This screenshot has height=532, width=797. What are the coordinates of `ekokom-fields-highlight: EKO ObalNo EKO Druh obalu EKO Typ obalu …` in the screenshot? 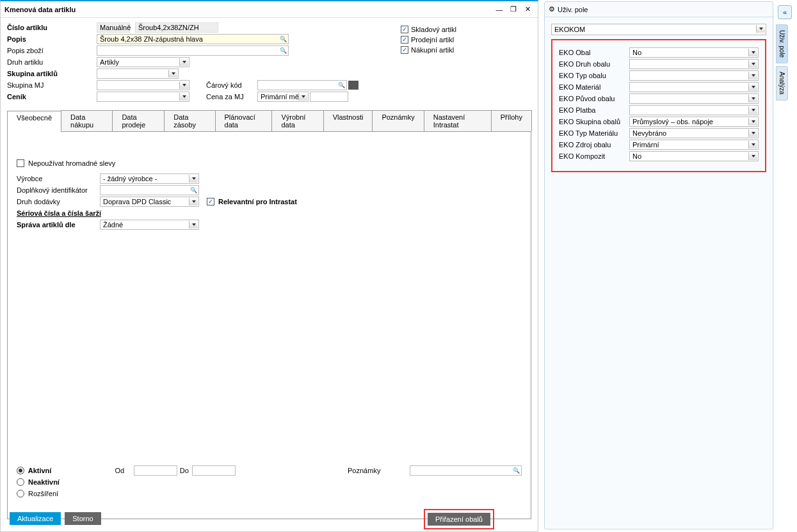 It's located at (659, 106).